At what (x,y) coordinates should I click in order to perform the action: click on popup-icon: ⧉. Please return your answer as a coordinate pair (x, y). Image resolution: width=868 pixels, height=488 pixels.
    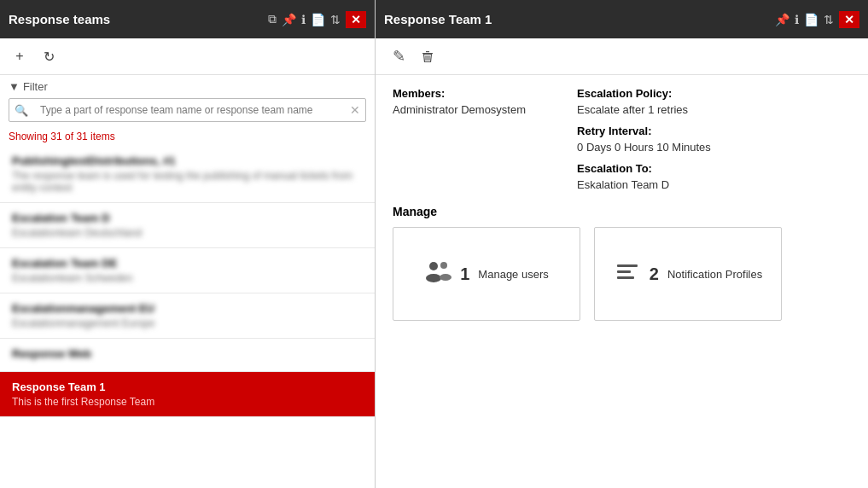
    Looking at the image, I should click on (272, 19).